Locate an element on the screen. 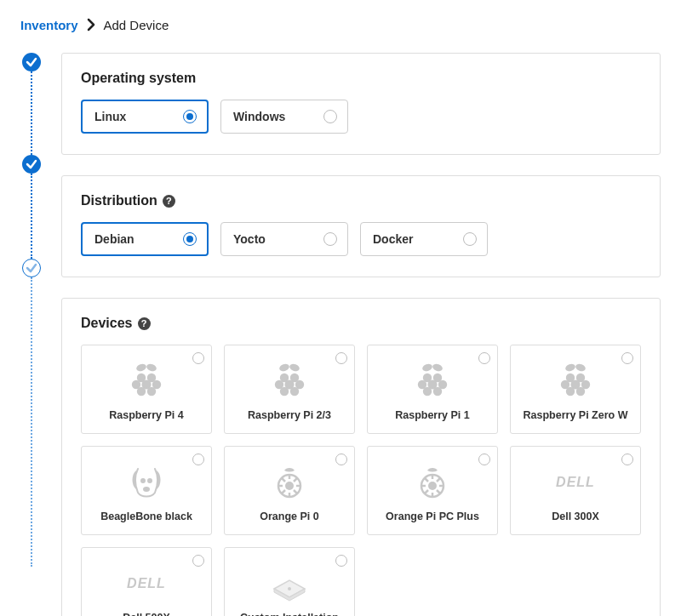  device-card-label: Dell 300X is located at coordinates (575, 516).